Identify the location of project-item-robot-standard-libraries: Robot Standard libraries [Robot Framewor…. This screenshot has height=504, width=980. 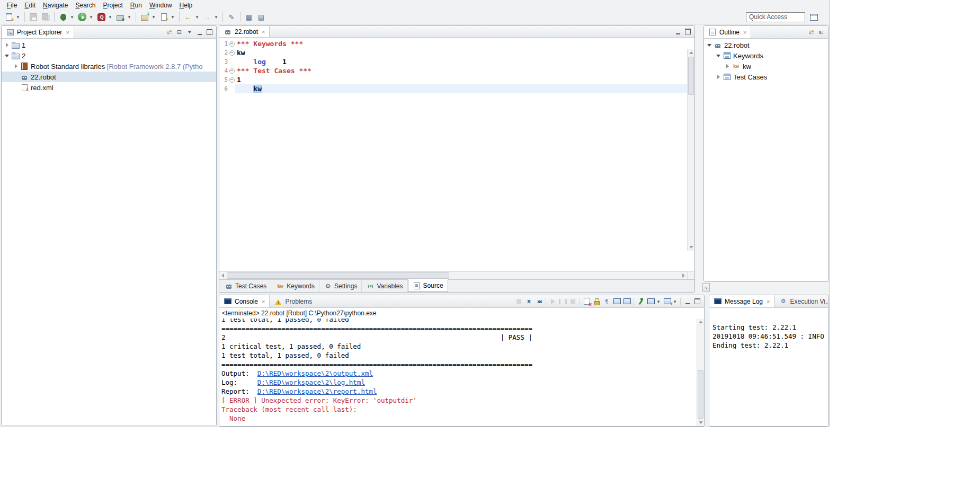
(109, 66).